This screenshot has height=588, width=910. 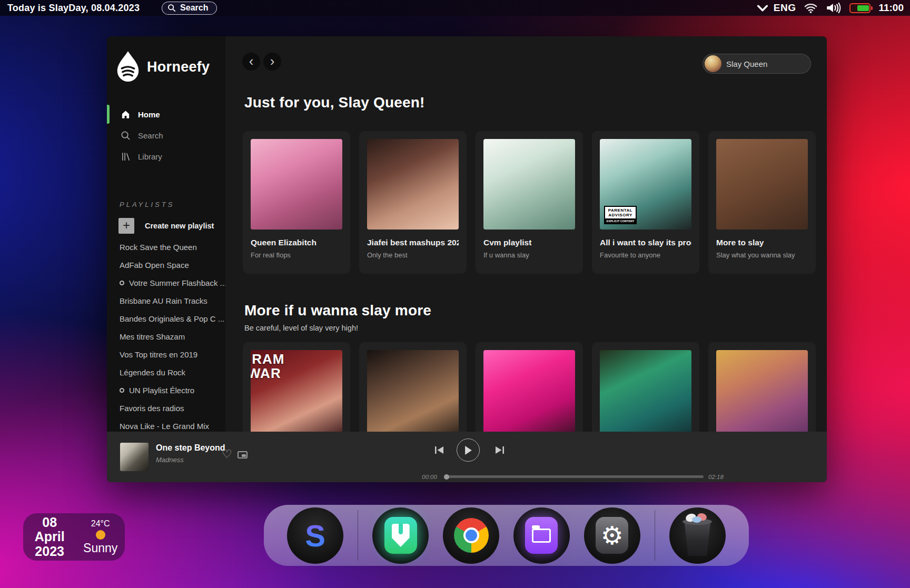 What do you see at coordinates (811, 8) in the screenshot?
I see `wifi-icon` at bounding box center [811, 8].